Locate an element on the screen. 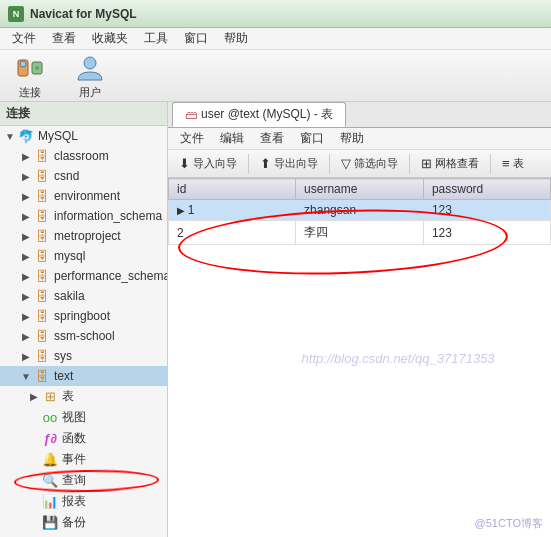 The image size is (551, 537). inner-menu-window: 窗口 is located at coordinates (312, 138).